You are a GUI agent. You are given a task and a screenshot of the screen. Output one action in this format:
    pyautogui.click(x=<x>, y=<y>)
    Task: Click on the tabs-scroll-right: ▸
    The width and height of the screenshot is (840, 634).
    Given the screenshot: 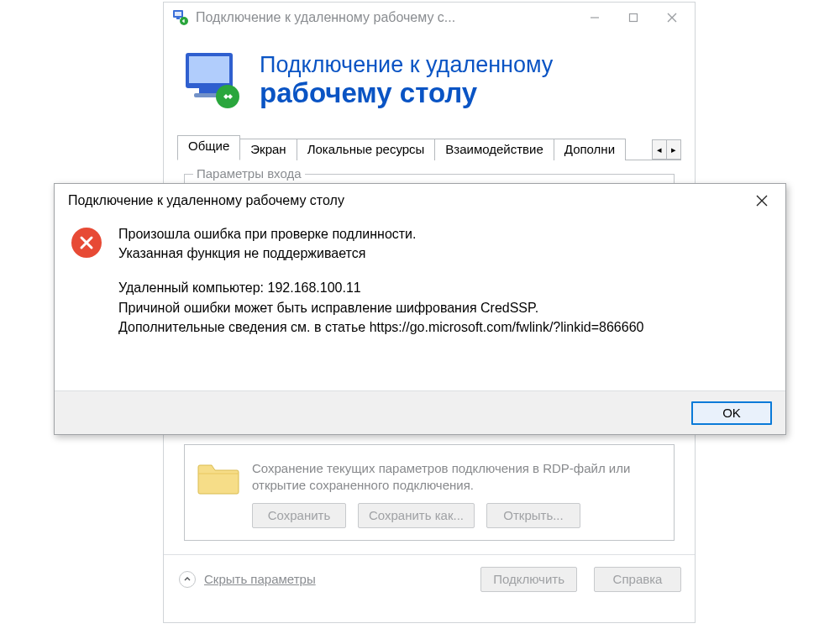 What is the action you would take?
    pyautogui.click(x=674, y=149)
    